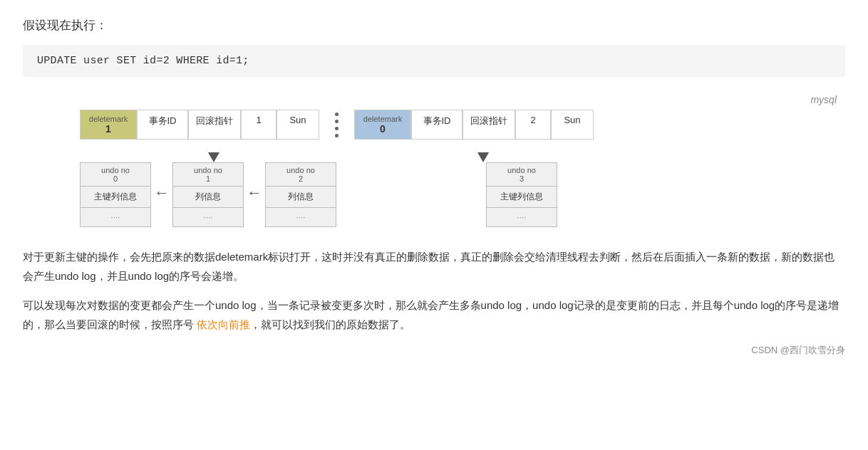  What do you see at coordinates (434, 26) in the screenshot?
I see `heading: 假设现在执行：` at bounding box center [434, 26].